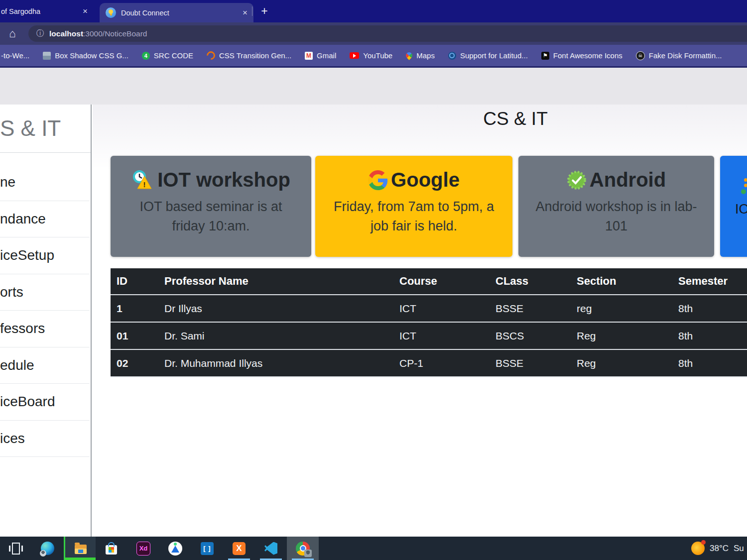  Describe the element at coordinates (744, 187) in the screenshot. I see `partial-card-icon` at that location.